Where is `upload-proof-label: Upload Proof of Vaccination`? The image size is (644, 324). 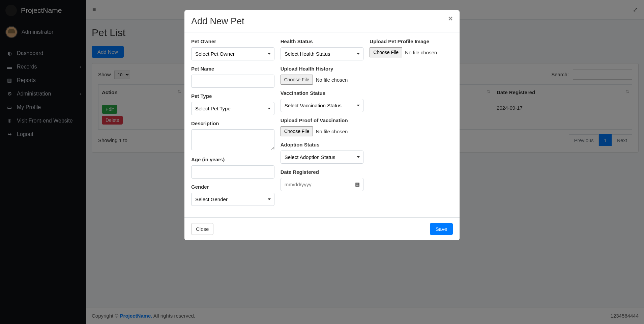 upload-proof-label: Upload Proof of Vaccination is located at coordinates (322, 120).